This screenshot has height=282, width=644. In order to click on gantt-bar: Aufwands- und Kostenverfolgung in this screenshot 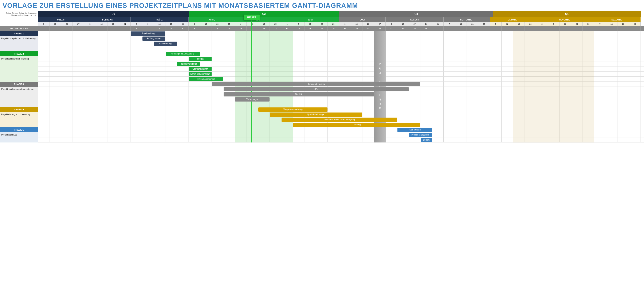, I will do `click(339, 120)`.